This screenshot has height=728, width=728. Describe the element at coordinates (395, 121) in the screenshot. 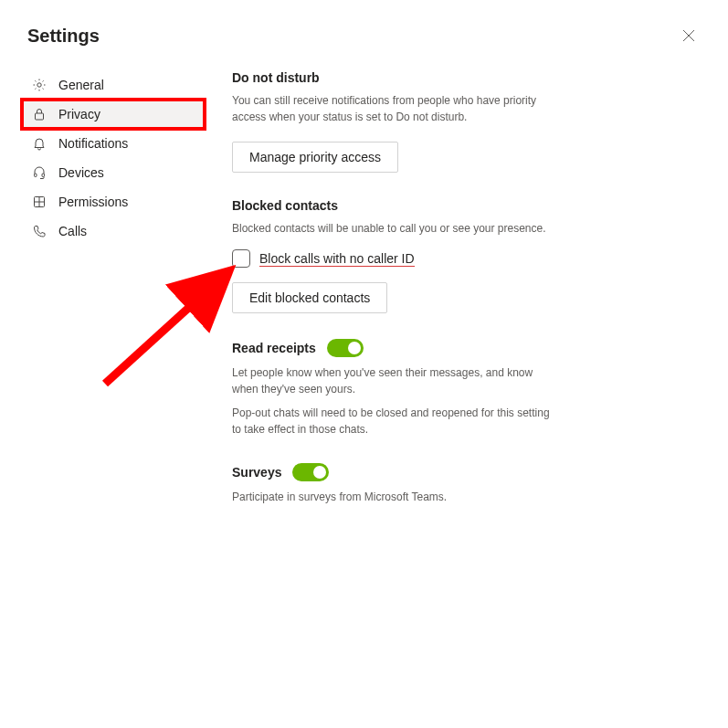

I see `section-do-not-disturb: Do not disturb You can still receive not…` at that location.